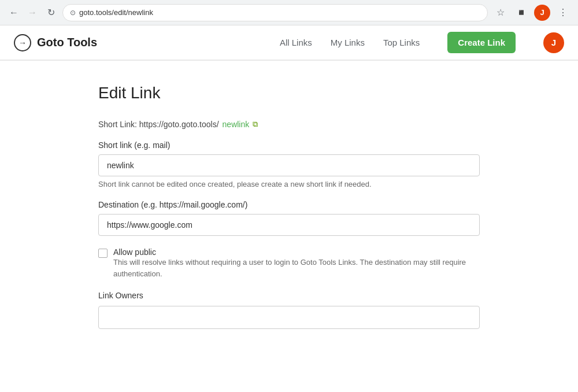 Image resolution: width=578 pixels, height=392 pixels. I want to click on allow-public-checkbox, so click(103, 253).